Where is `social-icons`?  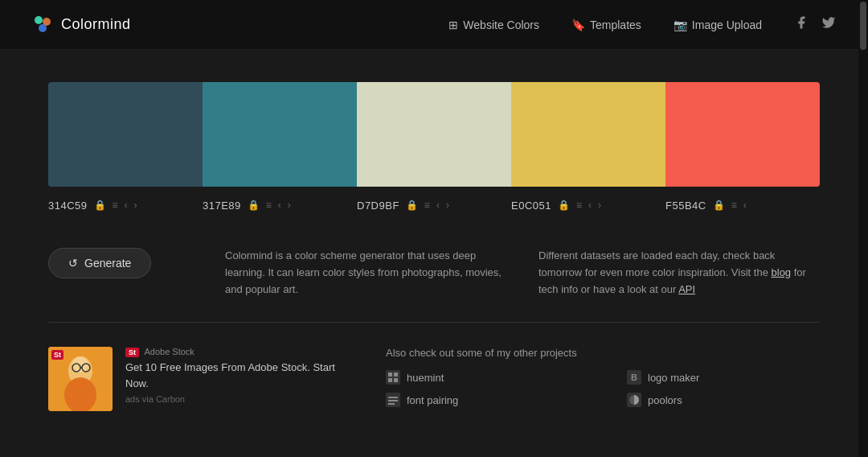
social-icons is located at coordinates (815, 24).